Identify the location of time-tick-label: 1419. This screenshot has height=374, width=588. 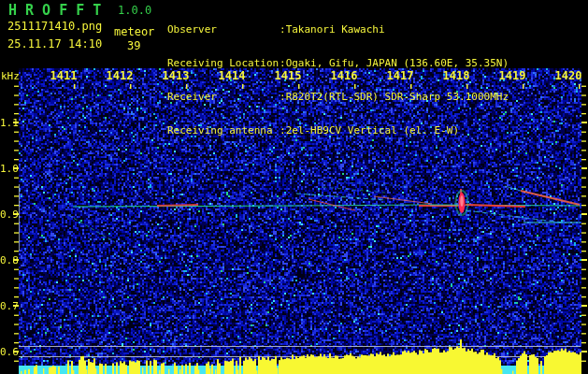
(512, 76).